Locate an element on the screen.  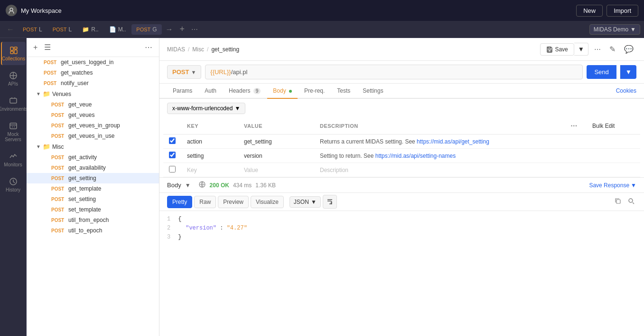
sidebar-item-monitors: Monitors is located at coordinates (13, 160).